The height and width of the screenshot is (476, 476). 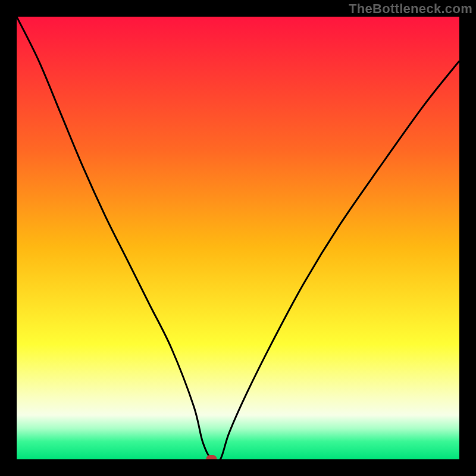 What do you see at coordinates (211, 457) in the screenshot?
I see `optimal-point-marker` at bounding box center [211, 457].